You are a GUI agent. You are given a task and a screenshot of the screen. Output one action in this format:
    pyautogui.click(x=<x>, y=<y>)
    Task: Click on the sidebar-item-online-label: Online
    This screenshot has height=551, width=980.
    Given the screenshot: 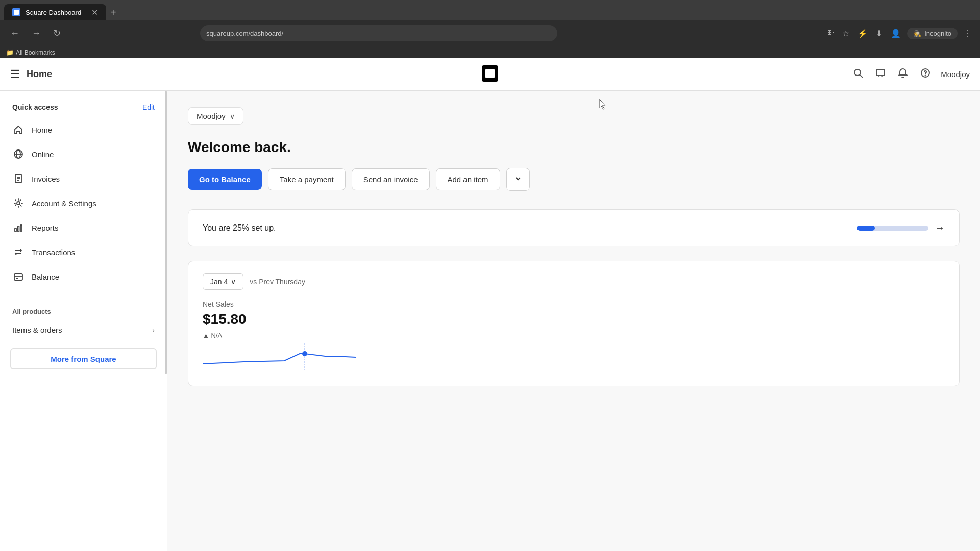 What is the action you would take?
    pyautogui.click(x=43, y=154)
    